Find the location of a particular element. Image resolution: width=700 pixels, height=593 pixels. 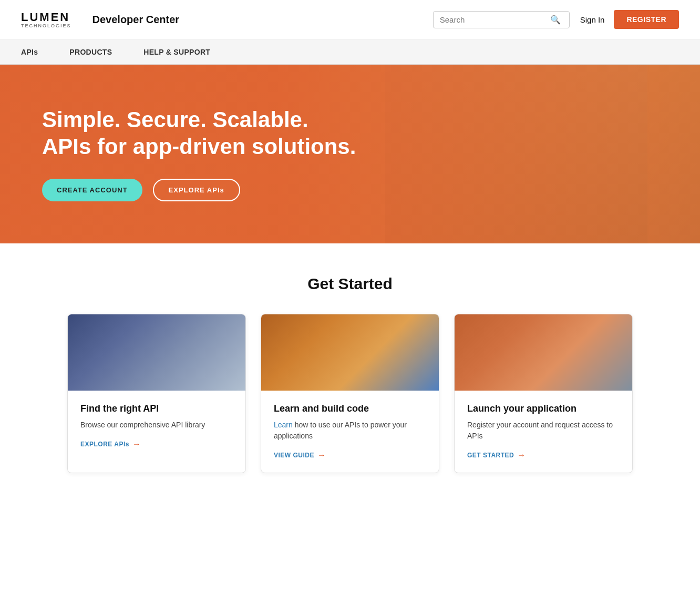

search-container: 🔍 is located at coordinates (501, 20).